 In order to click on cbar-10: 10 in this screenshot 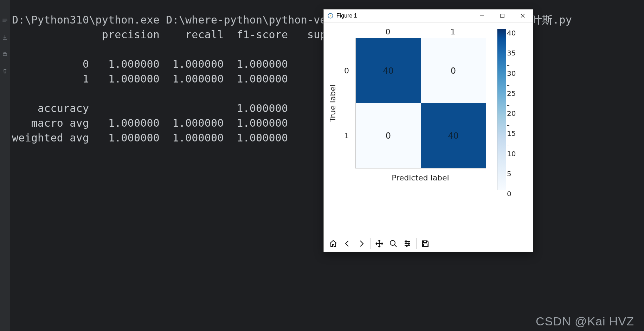, I will do `click(511, 150)`.